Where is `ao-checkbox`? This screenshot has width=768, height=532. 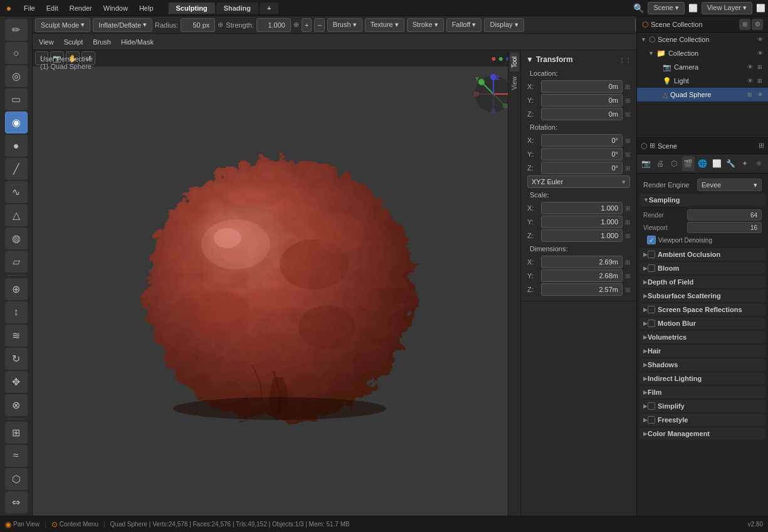
ao-checkbox is located at coordinates (651, 254).